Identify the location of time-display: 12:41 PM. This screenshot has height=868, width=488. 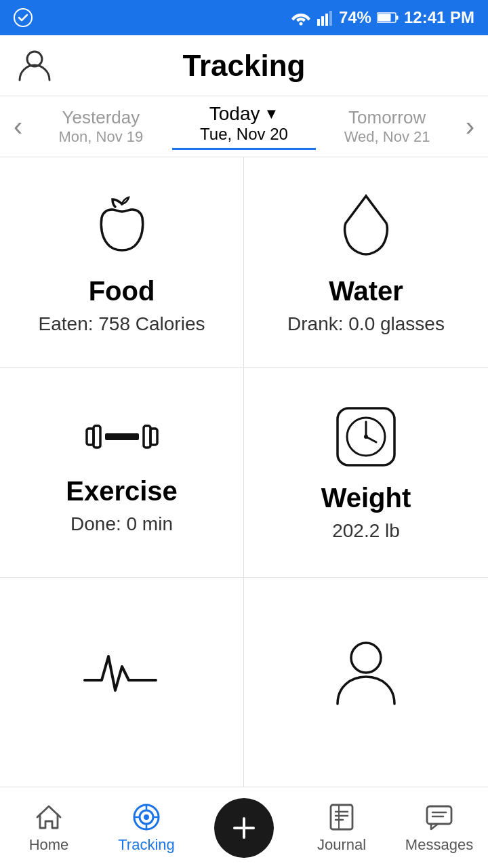
(439, 18).